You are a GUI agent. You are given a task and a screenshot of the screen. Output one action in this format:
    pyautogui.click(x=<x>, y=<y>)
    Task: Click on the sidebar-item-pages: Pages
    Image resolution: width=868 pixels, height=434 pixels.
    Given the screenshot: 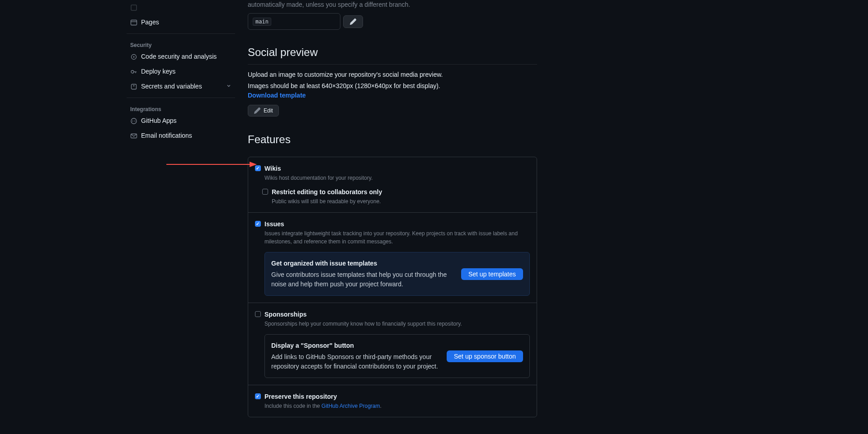 What is the action you would take?
    pyautogui.click(x=181, y=23)
    